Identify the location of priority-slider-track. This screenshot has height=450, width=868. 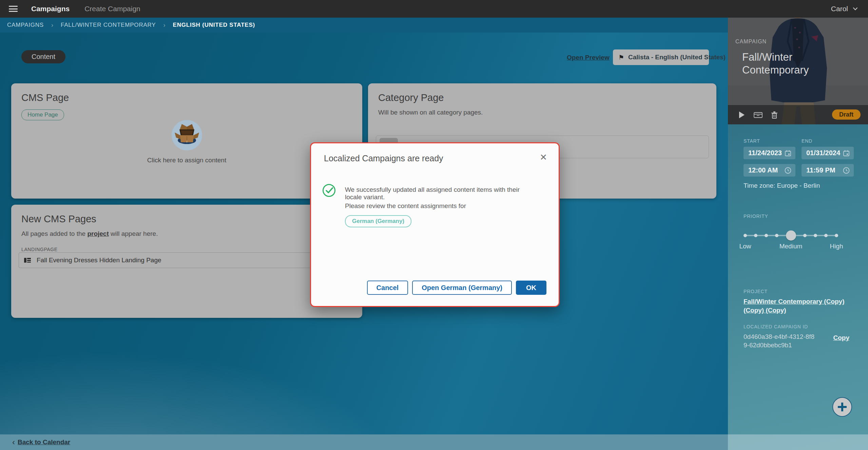
(791, 236).